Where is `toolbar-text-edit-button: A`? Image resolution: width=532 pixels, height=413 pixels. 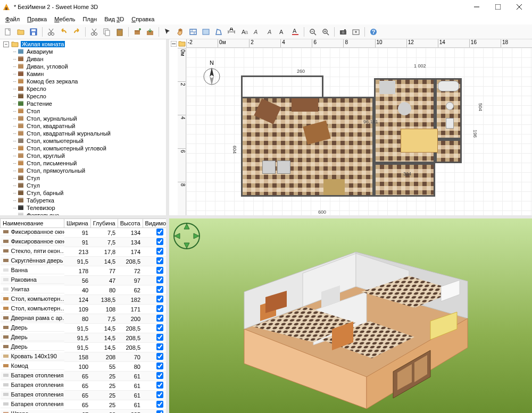 toolbar-text-edit-button: A is located at coordinates (257, 32).